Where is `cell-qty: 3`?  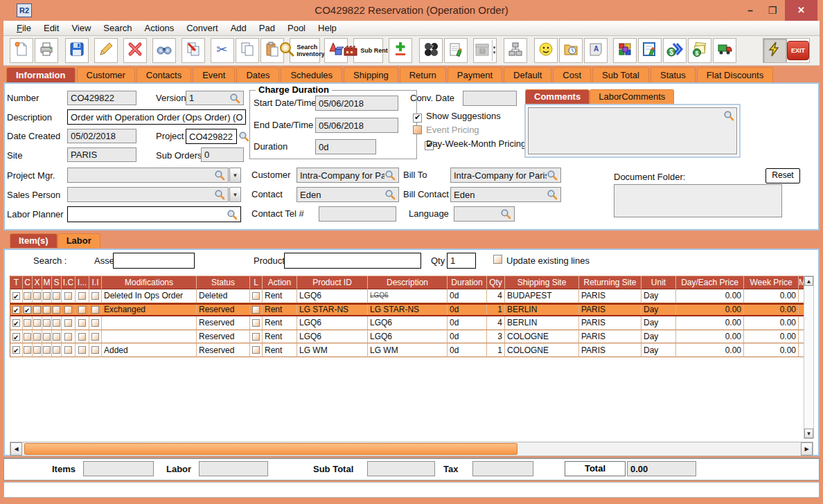 cell-qty: 3 is located at coordinates (496, 337).